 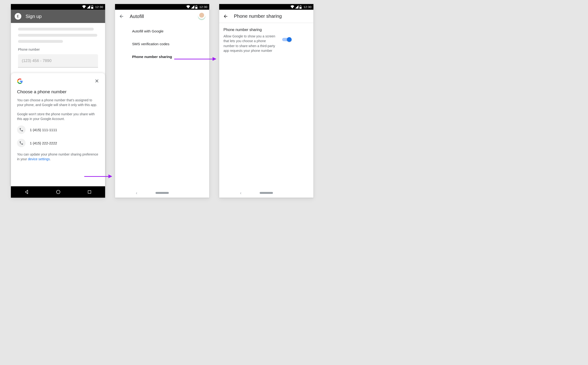 What do you see at coordinates (58, 192) in the screenshot?
I see `nav-home-icon` at bounding box center [58, 192].